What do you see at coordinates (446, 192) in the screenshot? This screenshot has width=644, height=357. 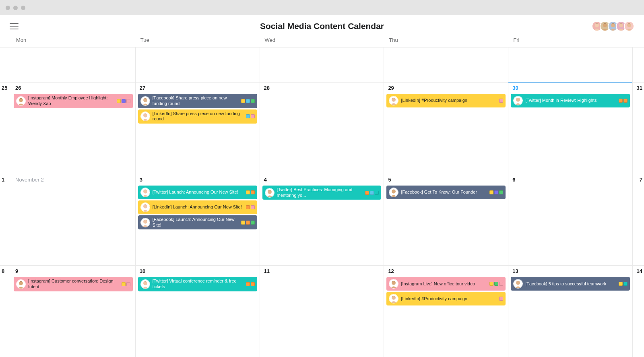 I see `task-card: [Facebook] Get To Know: Our Founder` at bounding box center [446, 192].